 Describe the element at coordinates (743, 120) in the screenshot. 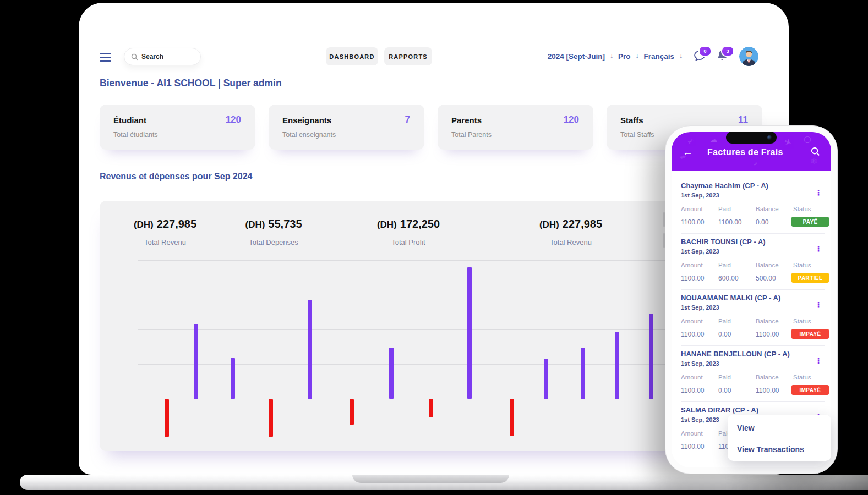

I see `stat-value: 11` at that location.